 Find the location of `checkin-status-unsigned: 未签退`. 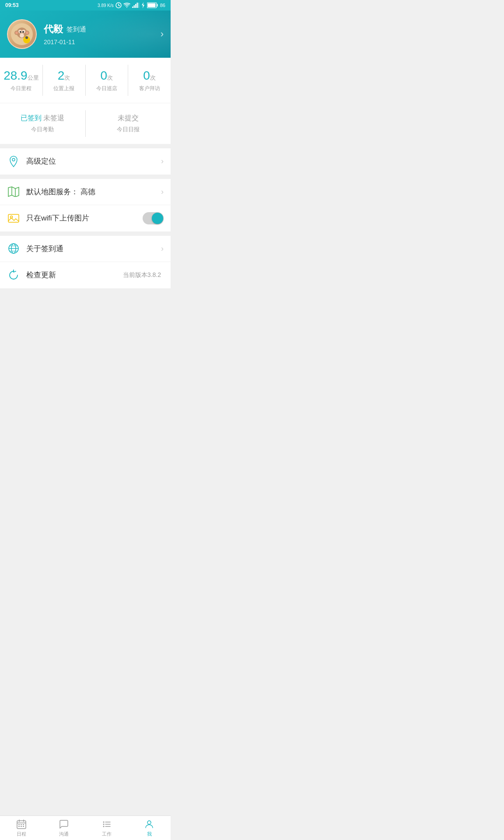

checkin-status-unsigned: 未签退 is located at coordinates (54, 118).